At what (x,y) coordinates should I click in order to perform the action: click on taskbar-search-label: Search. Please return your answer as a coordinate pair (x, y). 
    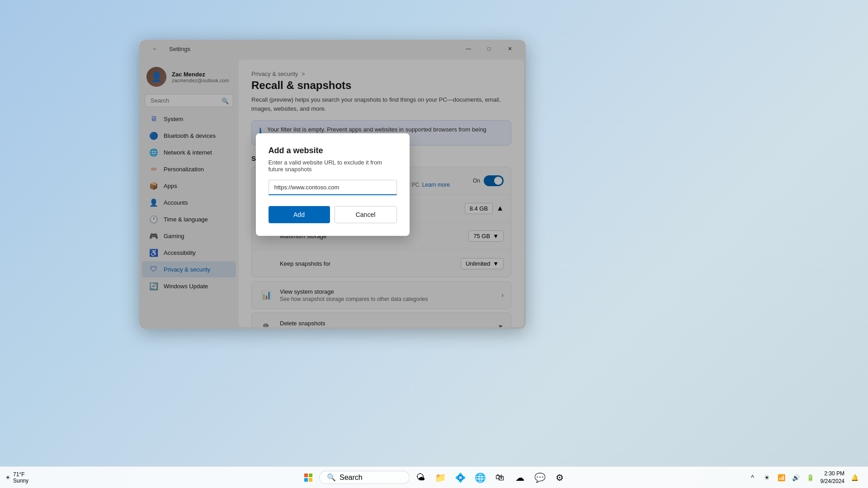
    Looking at the image, I should click on (351, 478).